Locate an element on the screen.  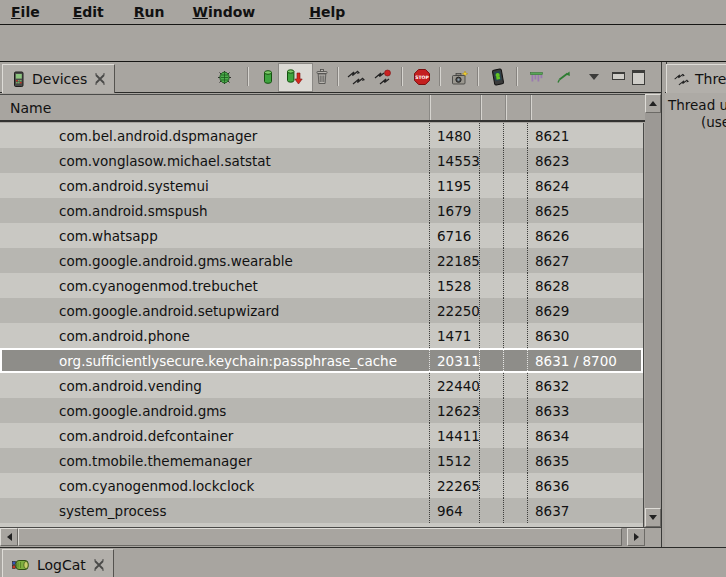
device-process-row: com.android.defcontainer144118634 is located at coordinates (322, 436).